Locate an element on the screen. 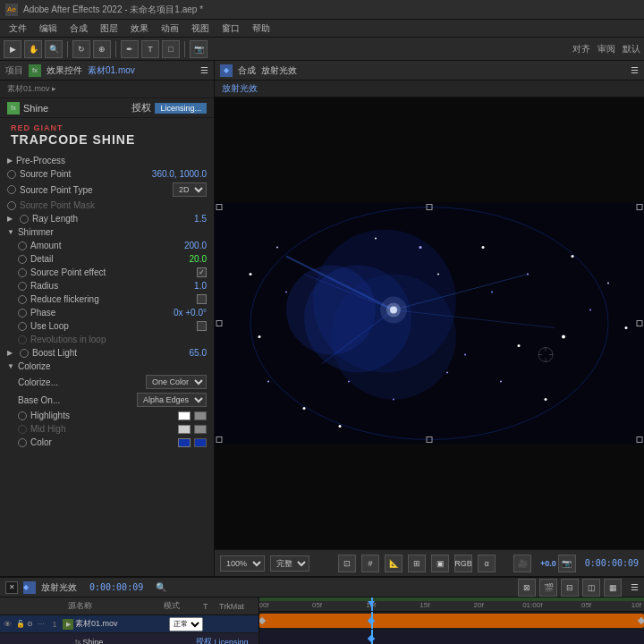 The image size is (644, 644). quality-select: 完整 一半 is located at coordinates (290, 564).